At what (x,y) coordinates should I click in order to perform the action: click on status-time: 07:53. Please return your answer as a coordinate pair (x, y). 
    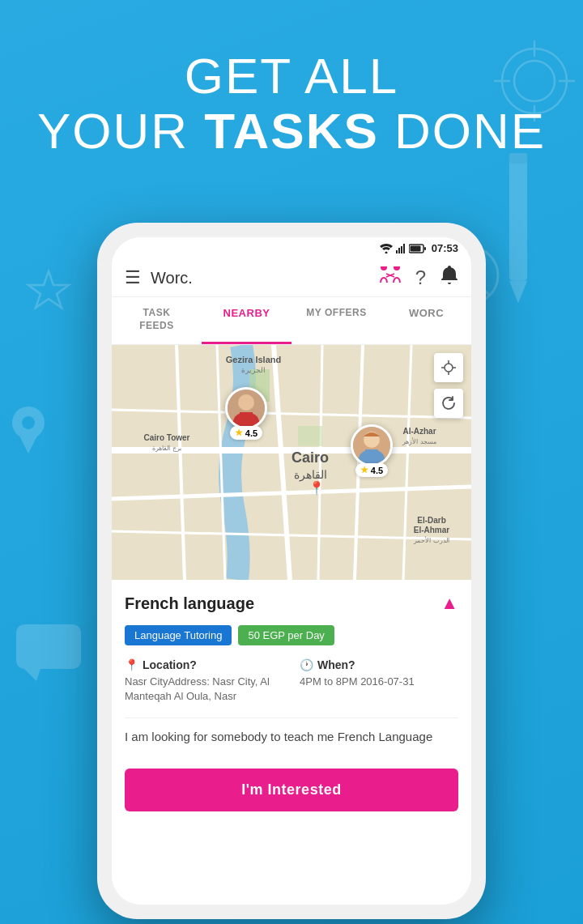
    Looking at the image, I should click on (445, 248).